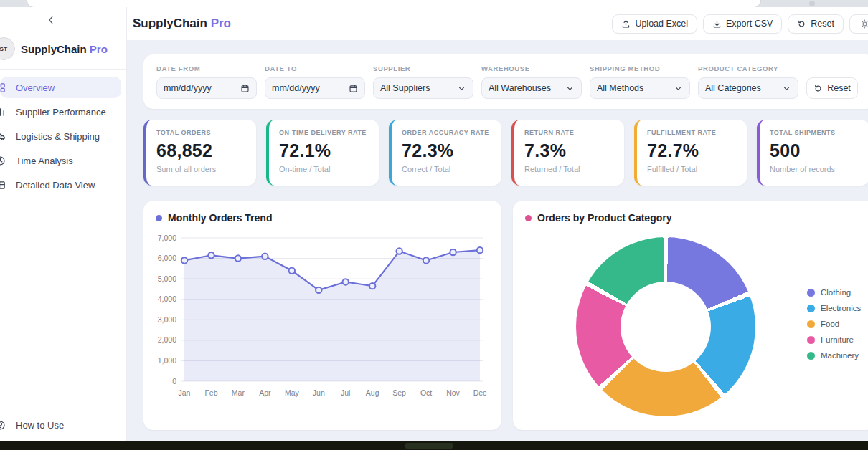 The image size is (868, 450). I want to click on kpi-label: TOTAL SHIPMENTS, so click(819, 133).